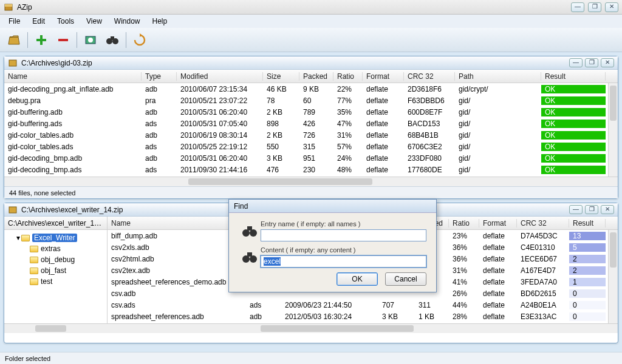 This screenshot has width=622, height=364. What do you see at coordinates (281, 170) in the screenshot?
I see `cell-size: 476` at bounding box center [281, 170].